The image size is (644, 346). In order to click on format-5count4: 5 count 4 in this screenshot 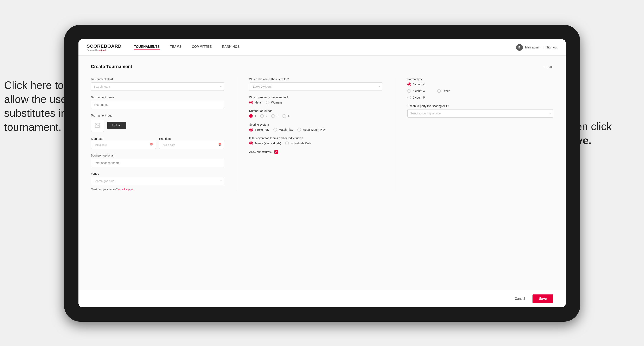, I will do `click(480, 84)`.